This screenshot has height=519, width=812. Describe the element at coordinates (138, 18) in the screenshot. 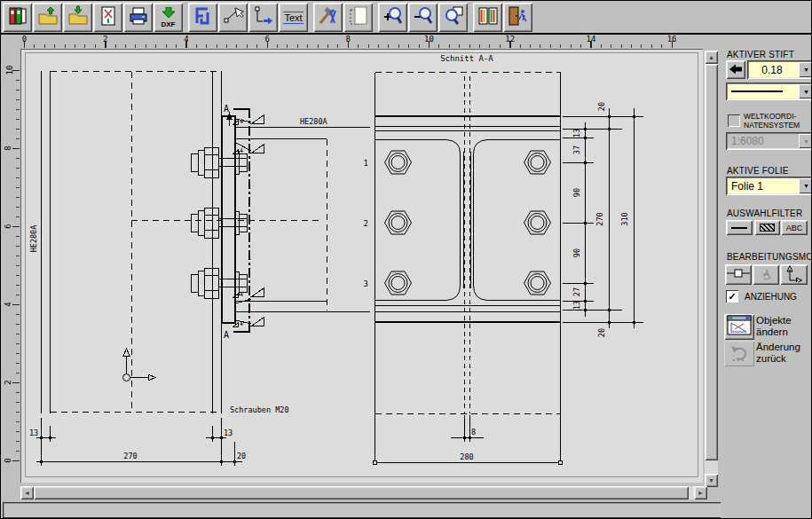

I see `print-button` at that location.